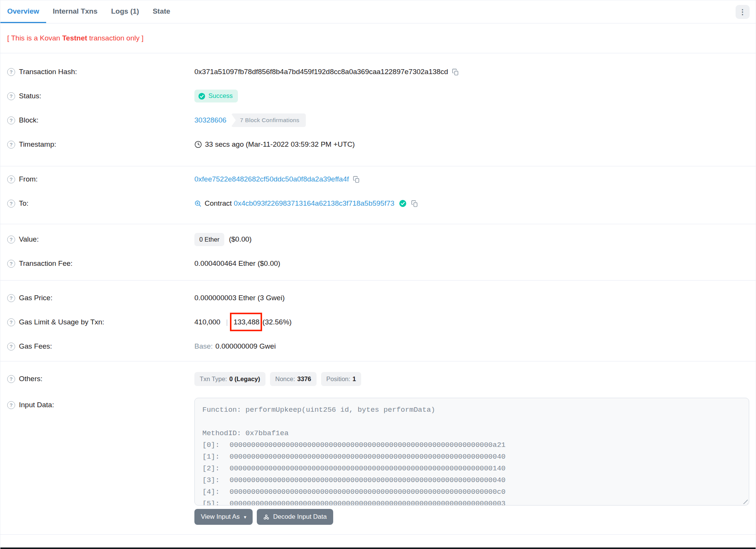  What do you see at coordinates (321, 72) in the screenshot?
I see `transaction-hash-value: 0x371a51097fb78df856f8b4a7bd459f192d8cc8…` at bounding box center [321, 72].